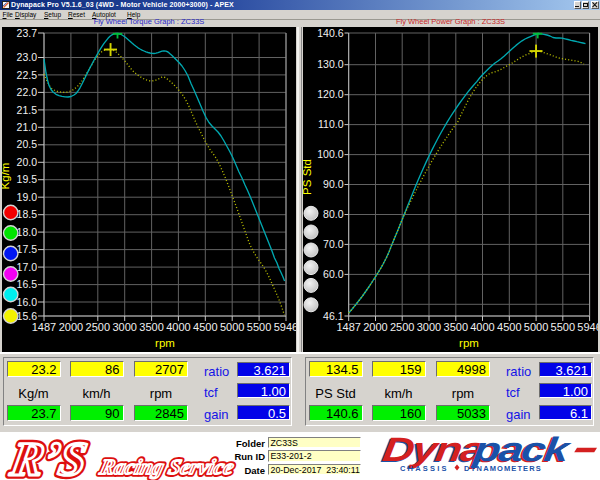  Describe the element at coordinates (28, 75) in the screenshot. I see `svg-text: 22.5` at that location.